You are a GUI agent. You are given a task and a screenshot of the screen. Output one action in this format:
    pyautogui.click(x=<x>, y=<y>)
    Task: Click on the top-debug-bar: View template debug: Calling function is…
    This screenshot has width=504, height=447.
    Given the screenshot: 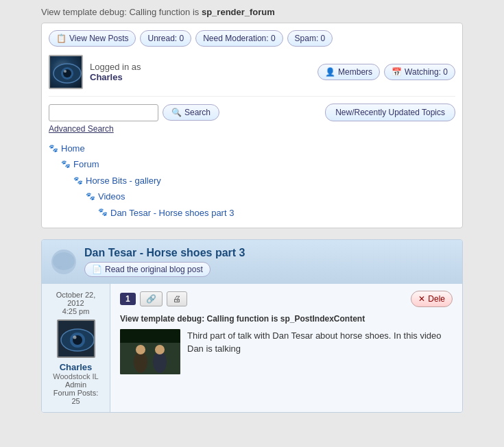 What is the action you would take?
    pyautogui.click(x=252, y=11)
    